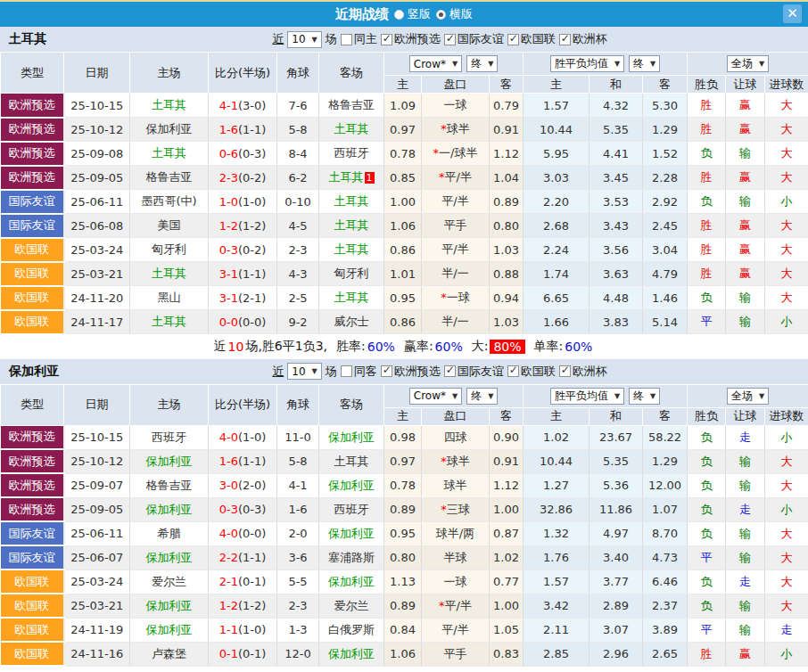 The height and width of the screenshot is (672, 808). What do you see at coordinates (298, 462) in the screenshot?
I see `corner-count: 5-8` at bounding box center [298, 462].